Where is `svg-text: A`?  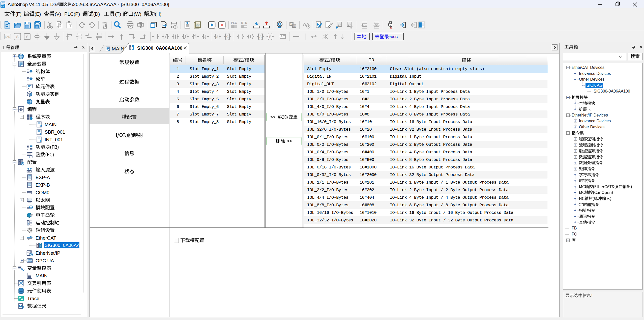 svg-text: A is located at coordinates (260, 37).